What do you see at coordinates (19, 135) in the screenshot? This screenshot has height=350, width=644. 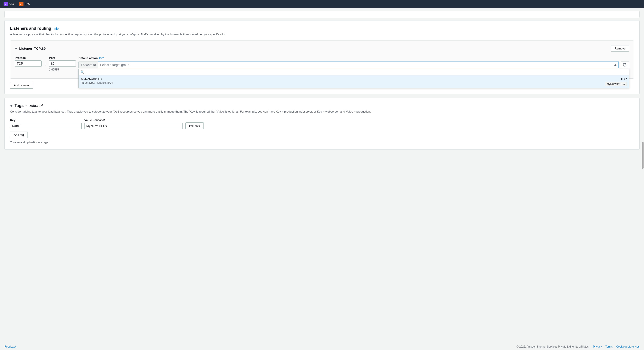 I see `add-tag-button: Add tag` at bounding box center [19, 135].